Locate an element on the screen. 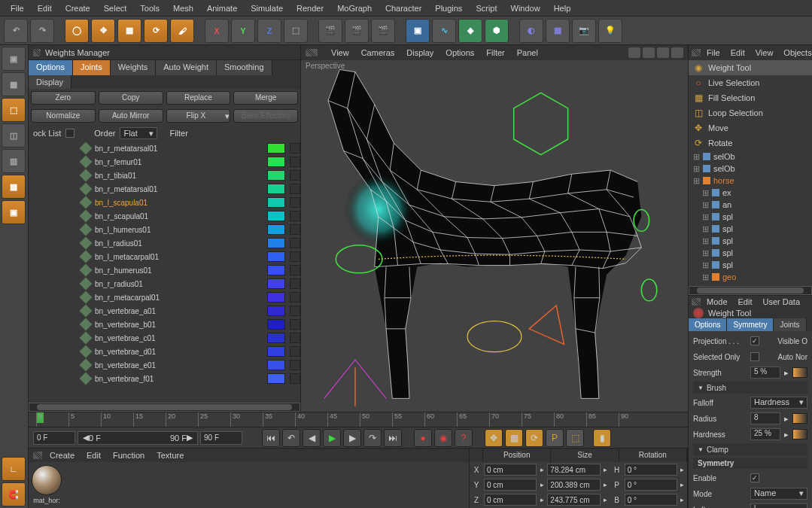  size-input: 200.389 cm is located at coordinates (573, 485).